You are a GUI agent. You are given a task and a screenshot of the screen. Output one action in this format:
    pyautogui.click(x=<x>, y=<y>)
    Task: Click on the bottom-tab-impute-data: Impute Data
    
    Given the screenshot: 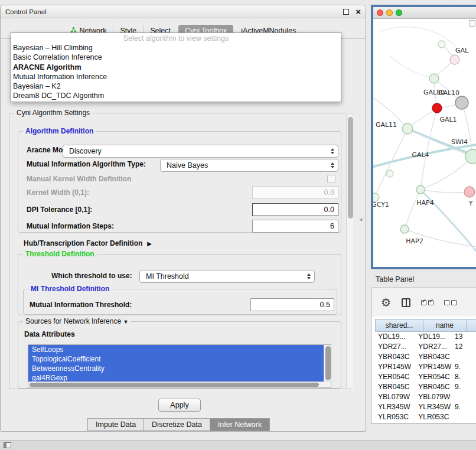 What is the action you would take?
    pyautogui.click(x=116, y=425)
    